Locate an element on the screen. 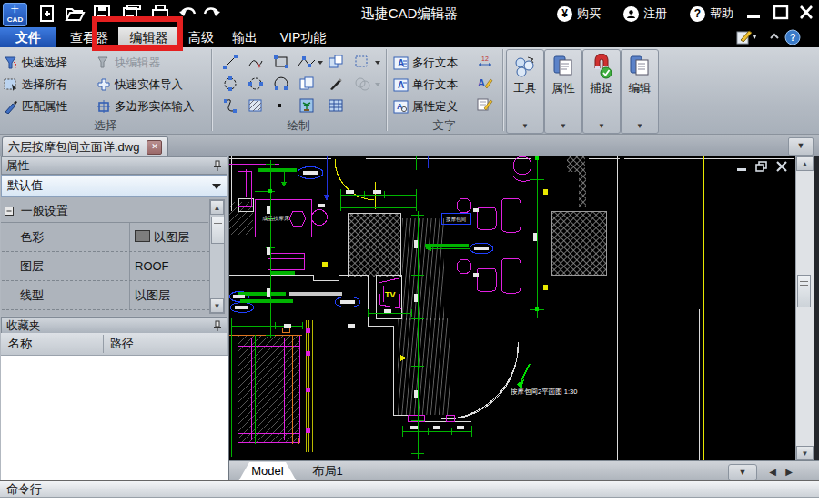  save-as-button is located at coordinates (132, 14).